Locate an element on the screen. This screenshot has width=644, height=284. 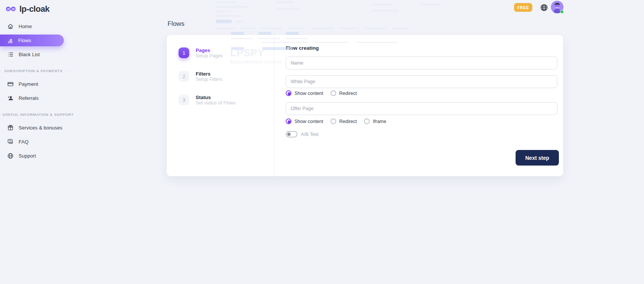
sidebar-item-label: Black List is located at coordinates (29, 55).